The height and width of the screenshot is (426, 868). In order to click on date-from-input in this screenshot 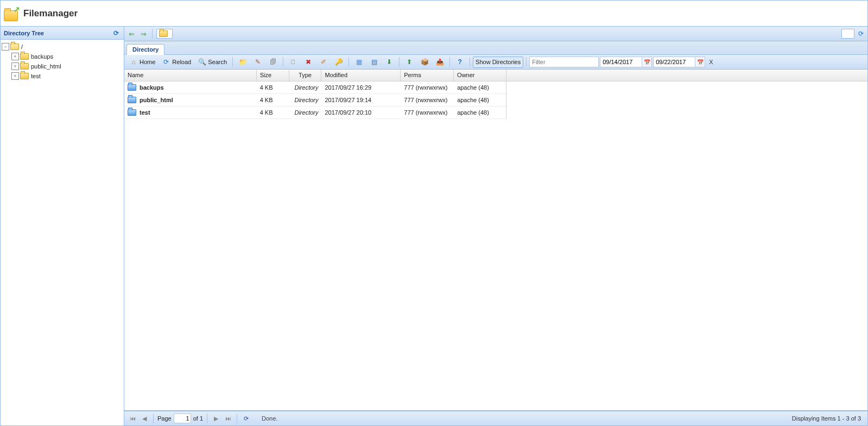, I will do `click(621, 62)`.